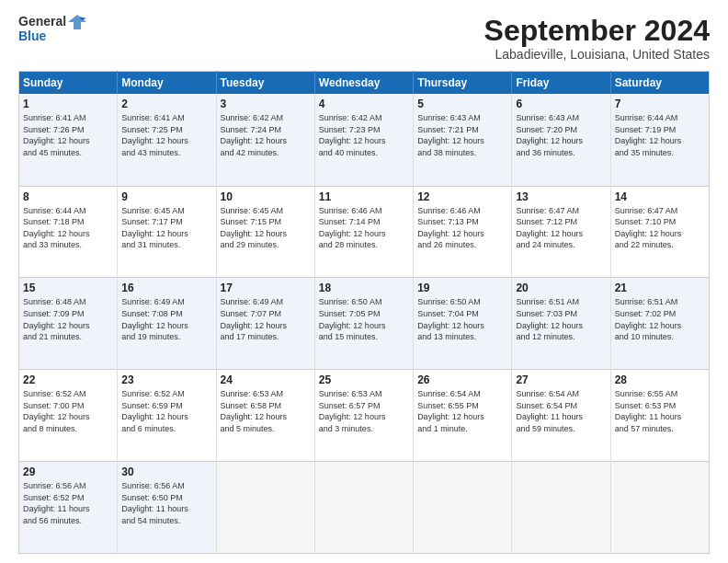 This screenshot has height=563, width=728. What do you see at coordinates (561, 83) in the screenshot?
I see `col-friday: Friday` at bounding box center [561, 83].